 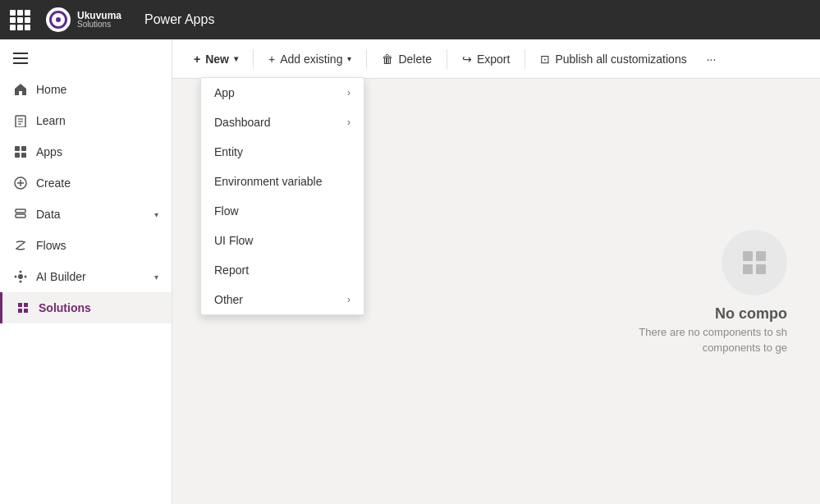 What do you see at coordinates (85, 277) in the screenshot?
I see `sidebar-item-ai-builder: AI Builder ▾` at bounding box center [85, 277].